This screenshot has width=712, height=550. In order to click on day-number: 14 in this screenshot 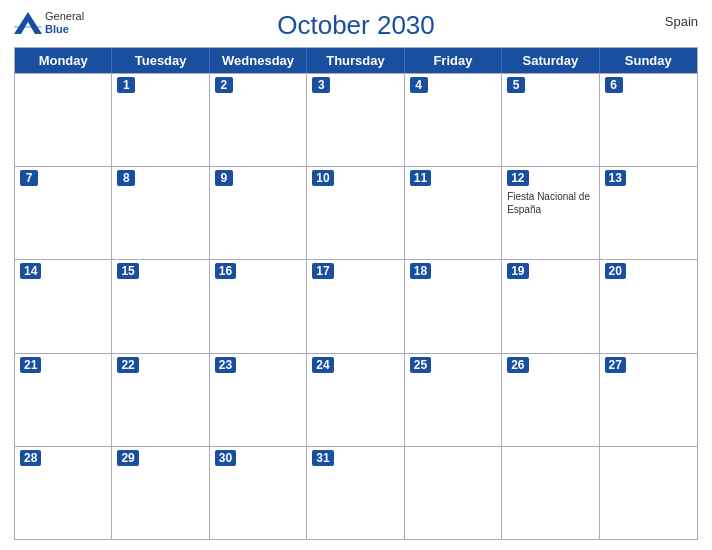, I will do `click(30, 271)`.